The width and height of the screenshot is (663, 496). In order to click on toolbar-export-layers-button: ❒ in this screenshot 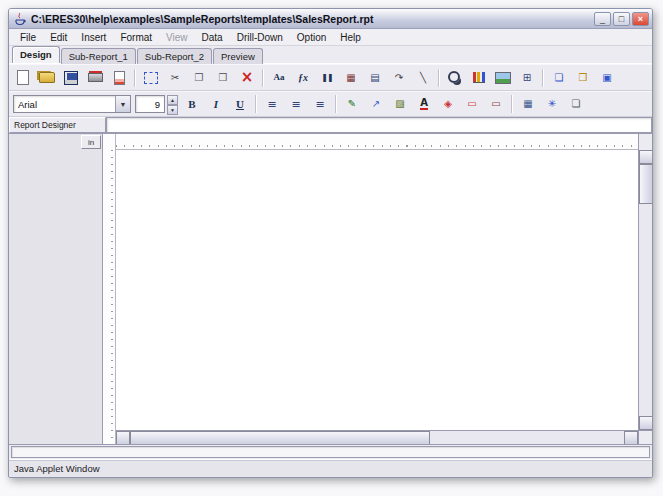, I will do `click(583, 78)`.